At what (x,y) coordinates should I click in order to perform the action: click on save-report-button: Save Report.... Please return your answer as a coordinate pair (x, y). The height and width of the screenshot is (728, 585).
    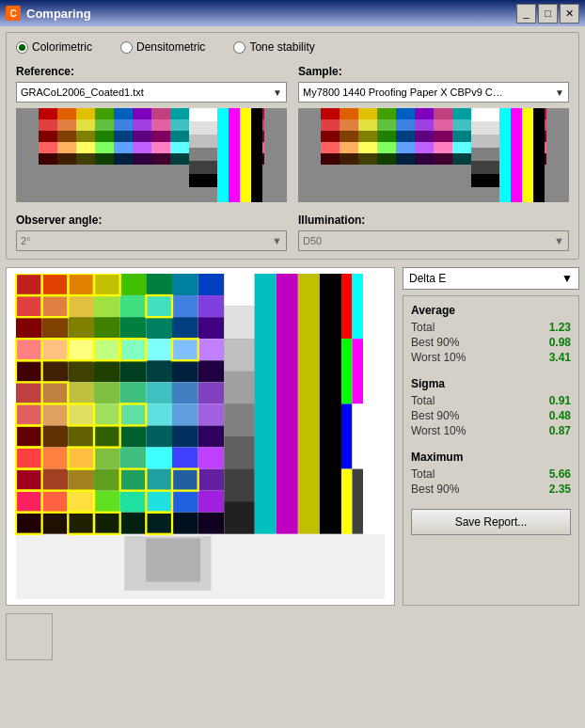
    Looking at the image, I should click on (491, 522).